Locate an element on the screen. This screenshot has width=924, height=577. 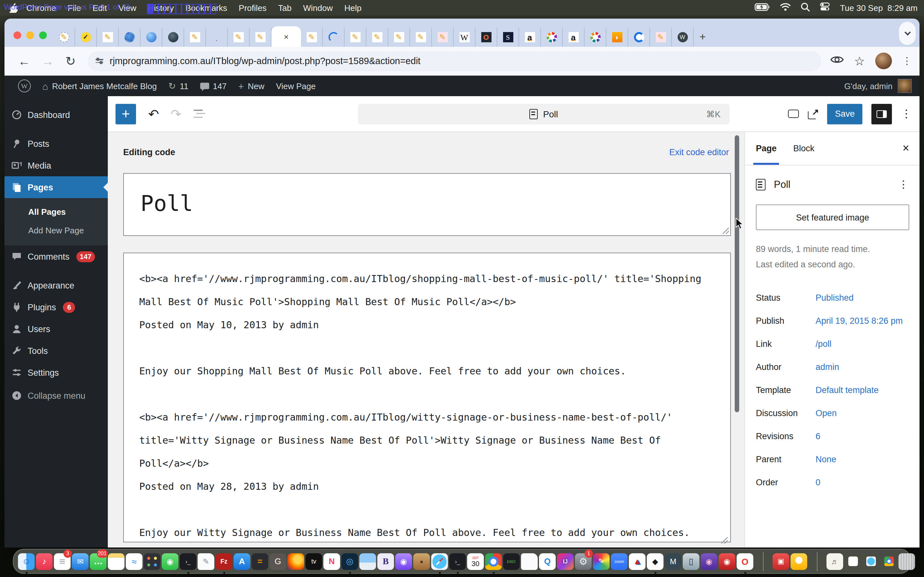
active-tab: × is located at coordinates (286, 37).